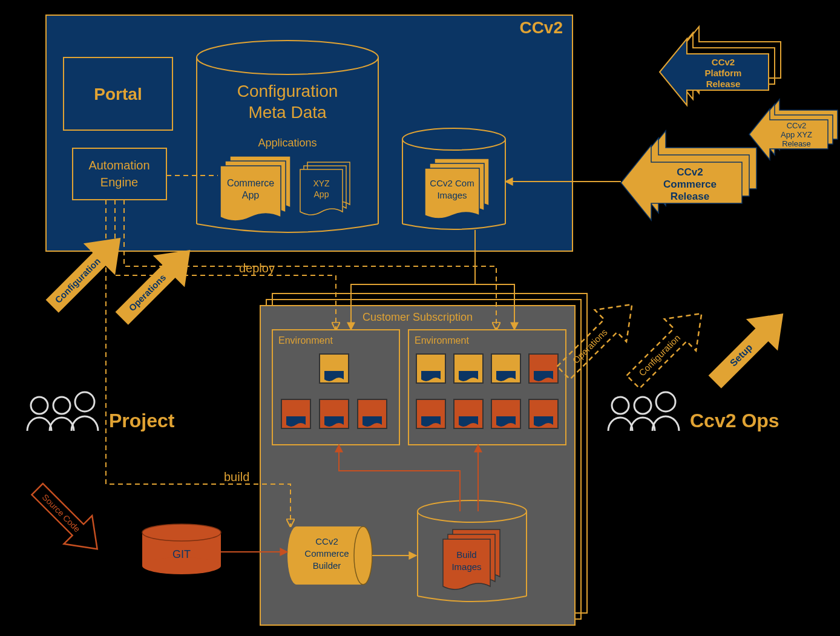 This screenshot has height=636, width=840. Describe the element at coordinates (644, 411) in the screenshot. I see `users-icon-right` at that location.